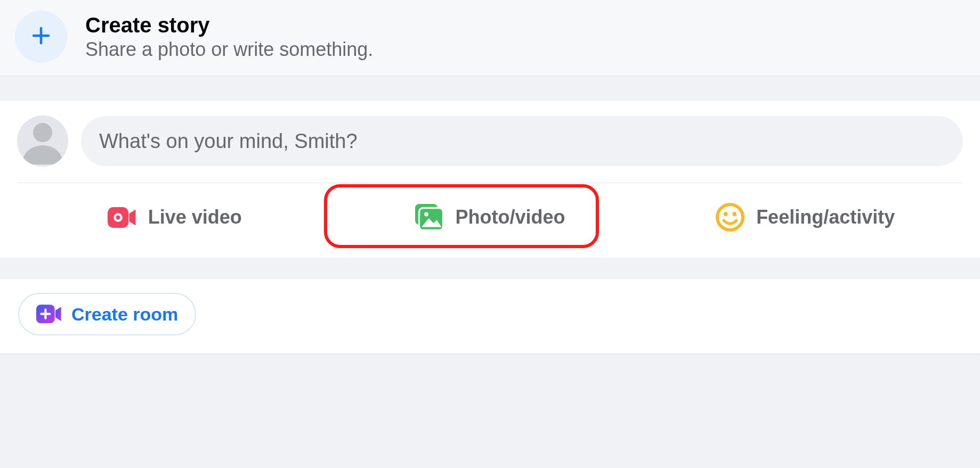  I want to click on live-video-button: Live video, so click(175, 217).